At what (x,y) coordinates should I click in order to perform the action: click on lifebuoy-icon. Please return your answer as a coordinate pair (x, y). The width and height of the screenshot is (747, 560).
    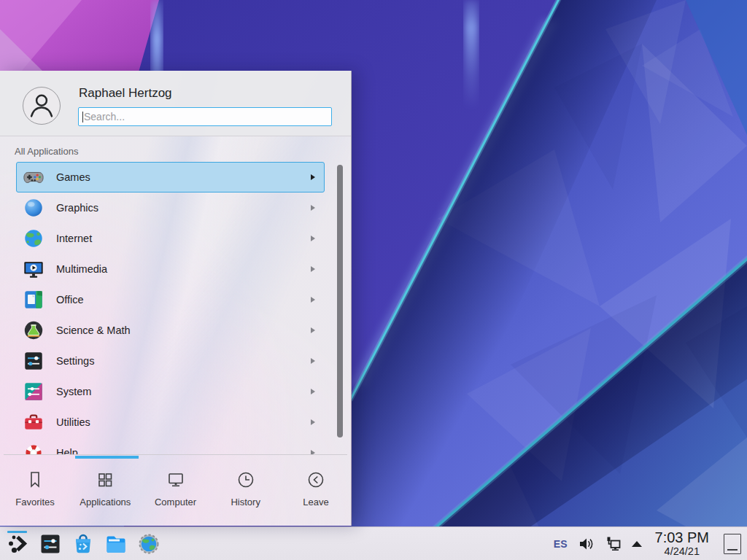
    Looking at the image, I should click on (34, 448).